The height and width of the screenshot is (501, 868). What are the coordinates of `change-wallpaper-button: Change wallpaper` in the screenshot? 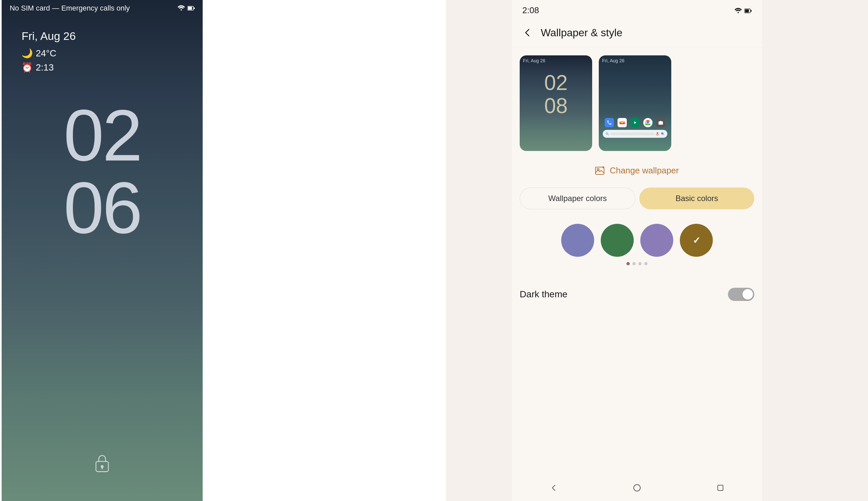 It's located at (637, 171).